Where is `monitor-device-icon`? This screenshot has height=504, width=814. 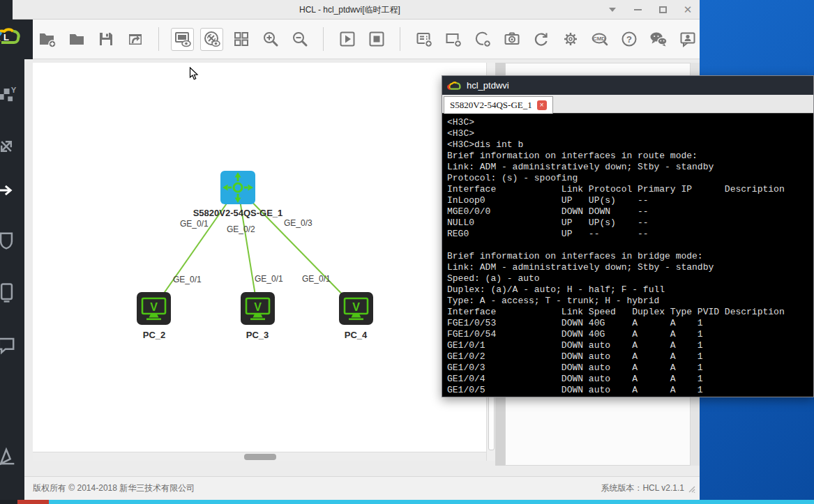
monitor-device-icon is located at coordinates (9, 293).